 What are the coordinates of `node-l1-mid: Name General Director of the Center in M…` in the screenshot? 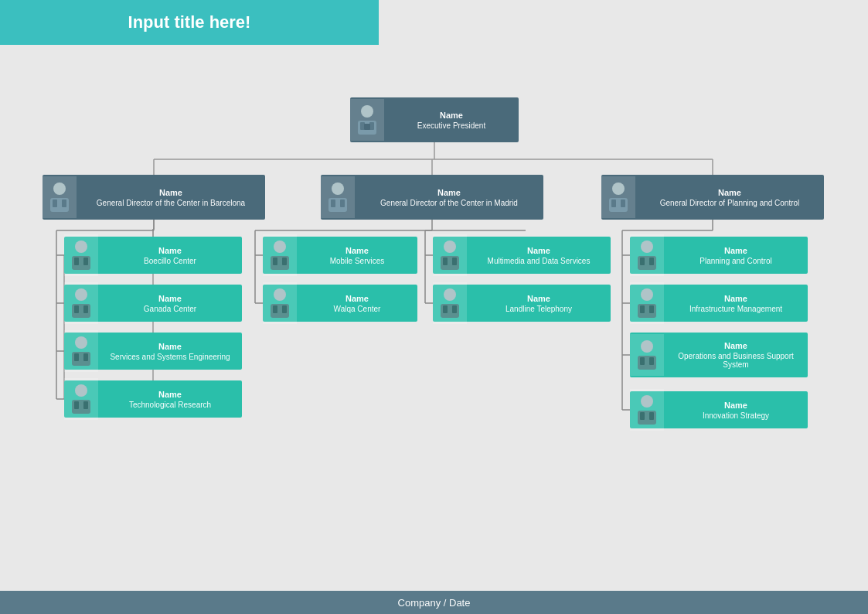 It's located at (432, 197).